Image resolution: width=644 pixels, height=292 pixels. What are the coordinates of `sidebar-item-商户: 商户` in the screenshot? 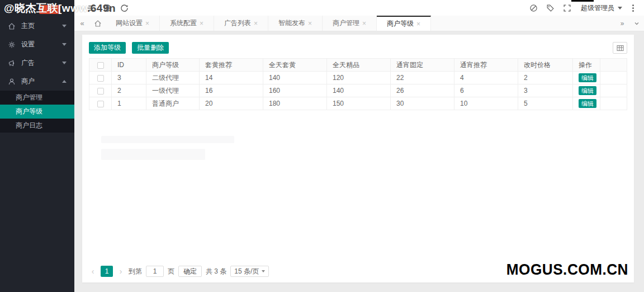 It's located at (37, 82).